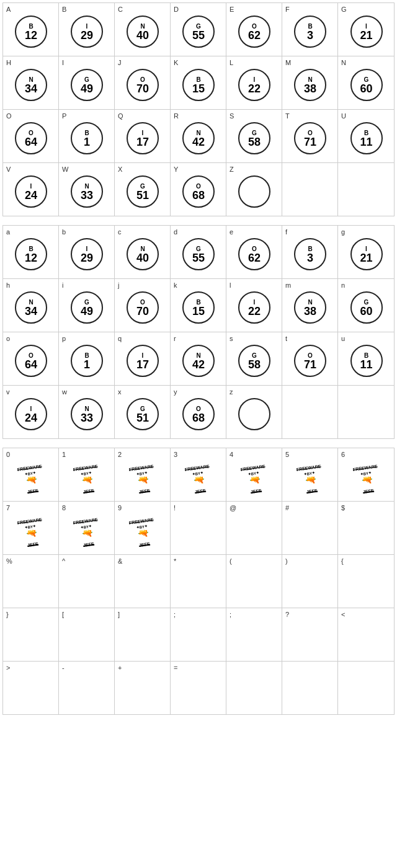 The image size is (397, 868). Describe the element at coordinates (367, 32) in the screenshot. I see `bingo-ball: I21` at that location.